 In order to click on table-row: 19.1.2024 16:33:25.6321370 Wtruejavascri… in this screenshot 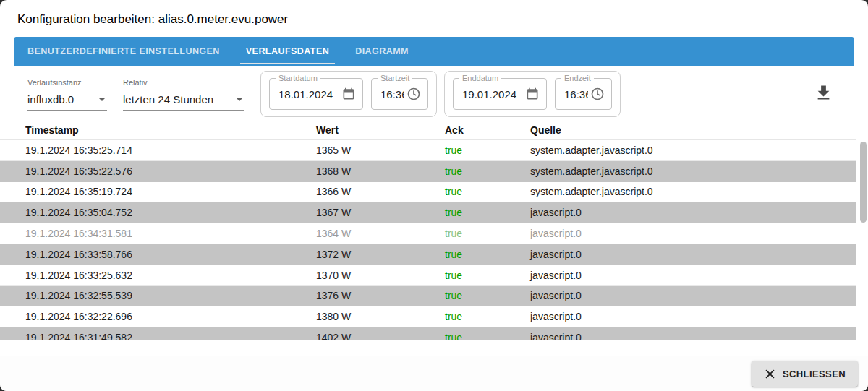, I will do `click(428, 276)`.